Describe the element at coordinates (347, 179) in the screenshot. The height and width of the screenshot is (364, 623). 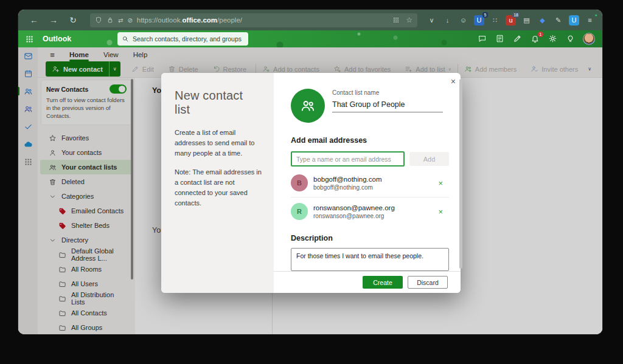
I see `member-name: bobgoff@nothing.com` at that location.